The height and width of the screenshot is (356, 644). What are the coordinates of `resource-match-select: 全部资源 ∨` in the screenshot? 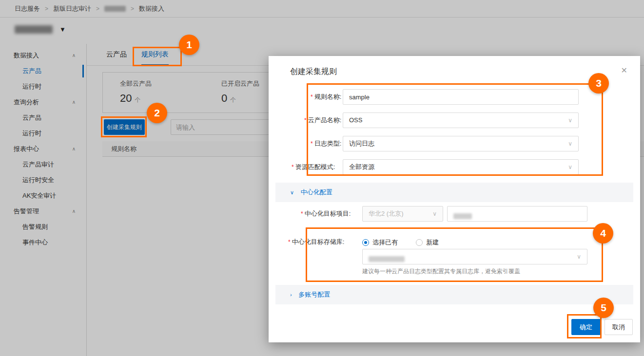 It's located at (461, 167).